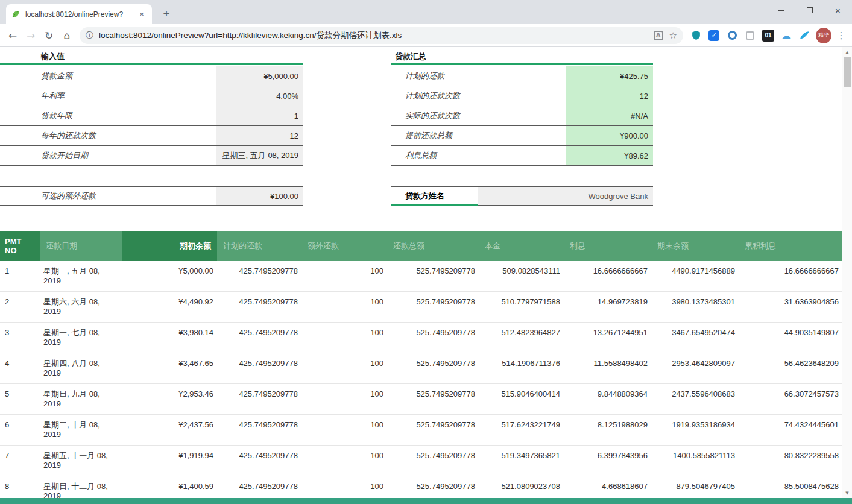  I want to click on row-number-cell: 7, so click(20, 461).